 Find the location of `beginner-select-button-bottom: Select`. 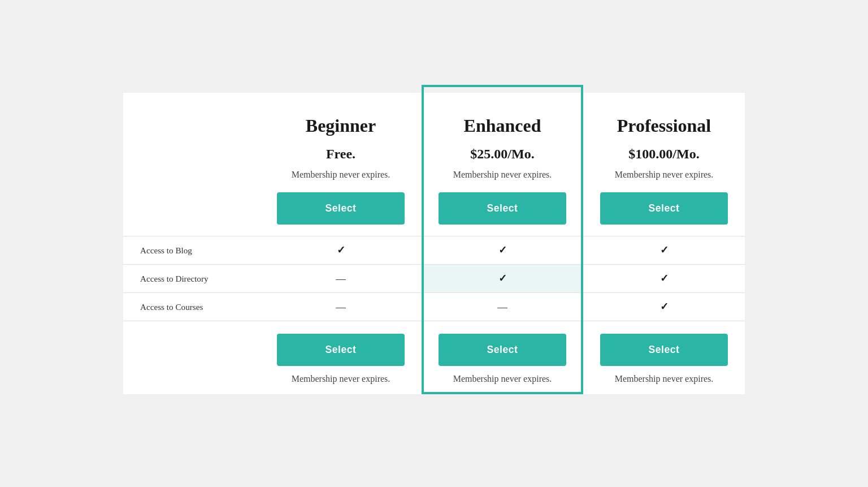

beginner-select-button-bottom: Select is located at coordinates (341, 350).